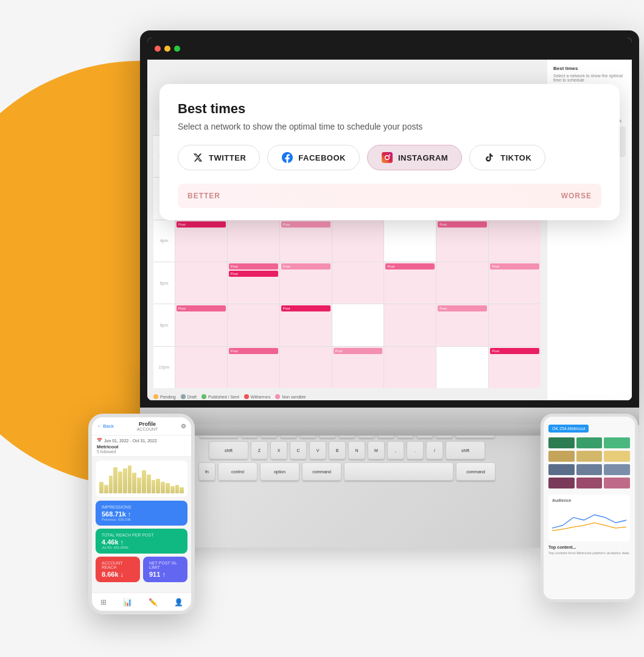 This screenshot has height=657, width=644. I want to click on traffic-light-yellow, so click(167, 49).